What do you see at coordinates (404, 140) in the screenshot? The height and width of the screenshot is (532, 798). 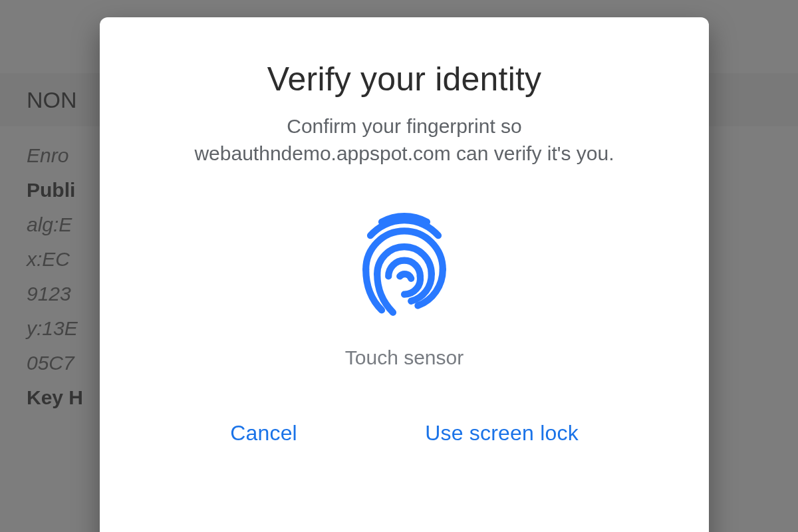 I see `dialog-subtitle: Confirm your fingerprint so webauthndemo…` at bounding box center [404, 140].